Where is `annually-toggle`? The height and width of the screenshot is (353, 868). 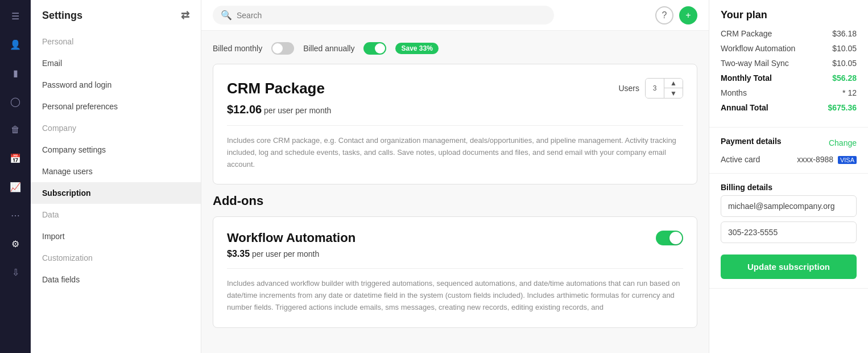 annually-toggle is located at coordinates (375, 48).